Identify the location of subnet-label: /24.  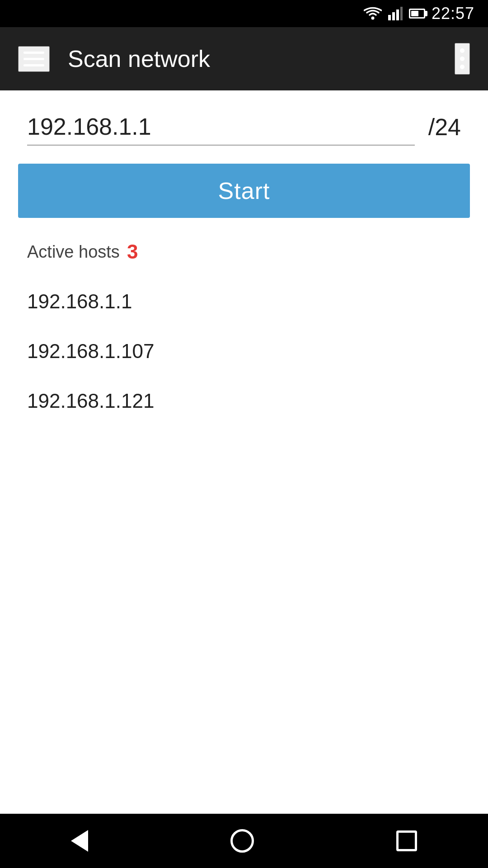
(445, 127).